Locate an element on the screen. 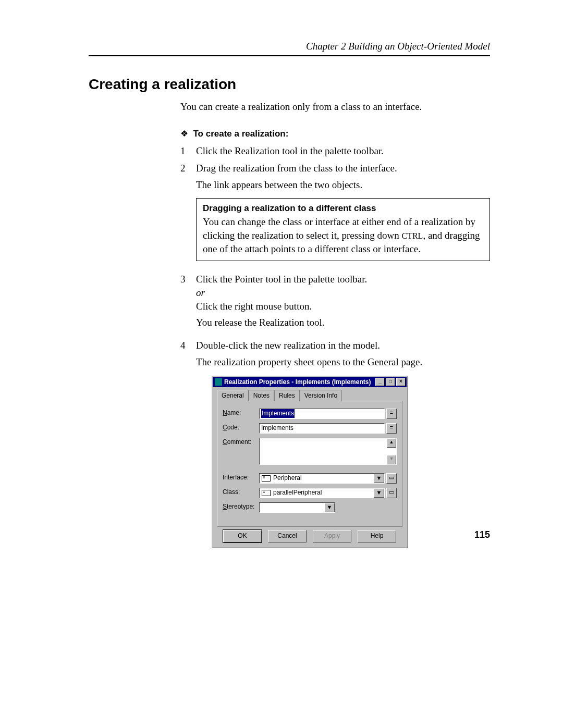 This screenshot has height=728, width=563. intro-paragraph: You can create a realization only from a… is located at coordinates (335, 107).